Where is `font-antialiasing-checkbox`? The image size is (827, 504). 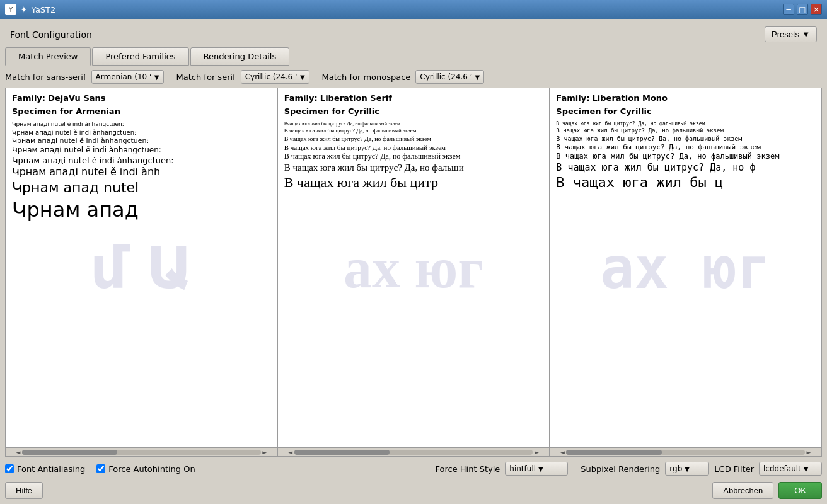 font-antialiasing-checkbox is located at coordinates (9, 469).